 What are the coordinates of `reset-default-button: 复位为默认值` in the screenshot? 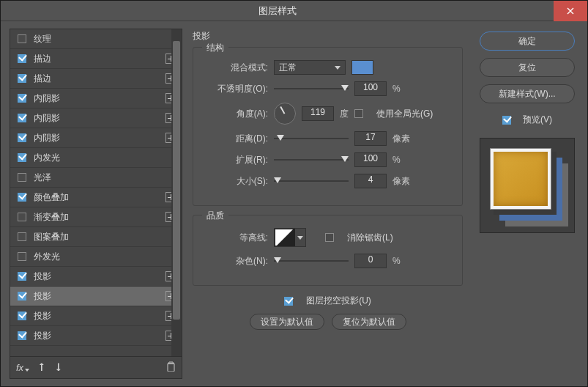 It's located at (369, 322).